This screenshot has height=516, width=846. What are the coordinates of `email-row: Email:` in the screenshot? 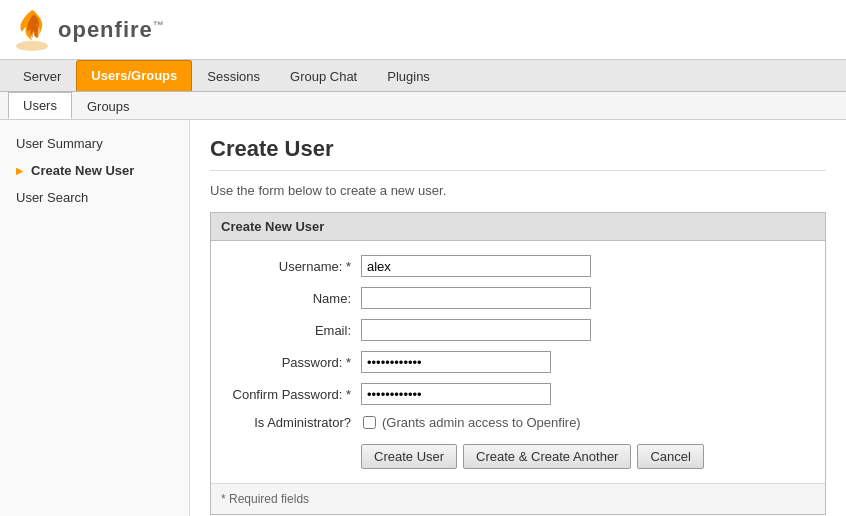 It's located at (518, 330).